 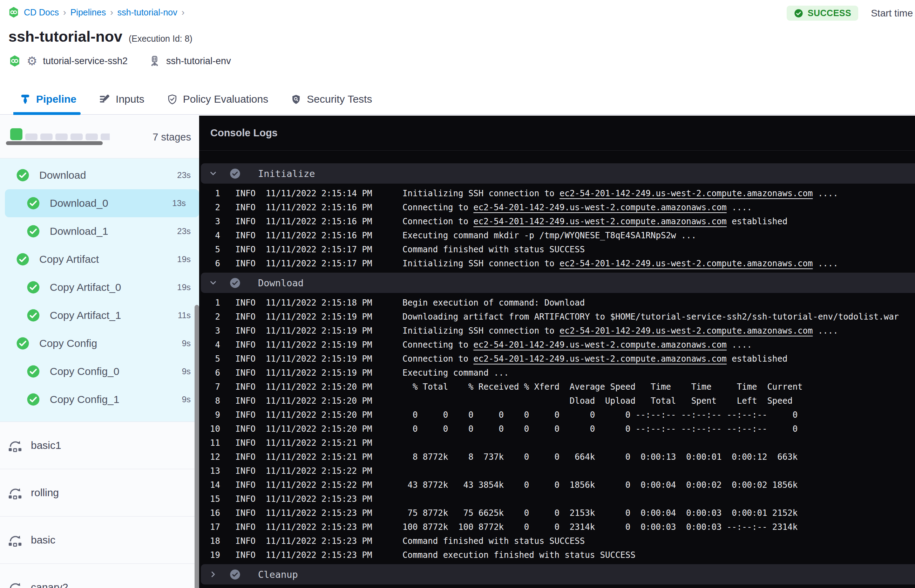 What do you see at coordinates (147, 12) in the screenshot?
I see `breadcrumb-link: ssh-tutorial-nov` at bounding box center [147, 12].